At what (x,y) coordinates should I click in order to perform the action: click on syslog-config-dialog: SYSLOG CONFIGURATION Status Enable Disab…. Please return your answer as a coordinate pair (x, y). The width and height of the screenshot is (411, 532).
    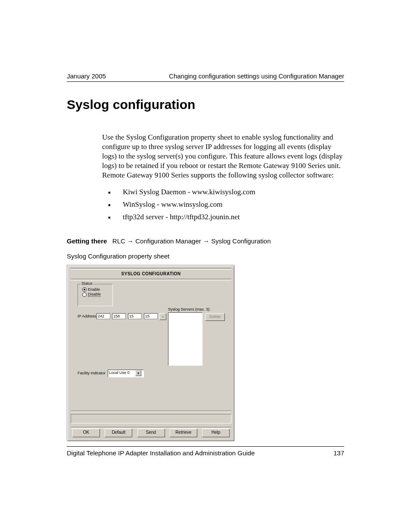
    Looking at the image, I should click on (151, 353).